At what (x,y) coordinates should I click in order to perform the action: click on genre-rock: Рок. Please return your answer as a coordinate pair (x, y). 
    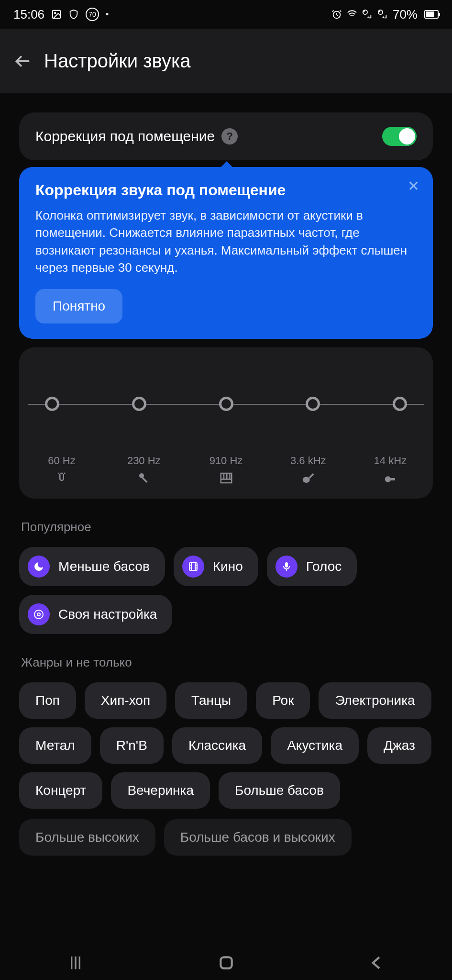
    Looking at the image, I should click on (283, 701).